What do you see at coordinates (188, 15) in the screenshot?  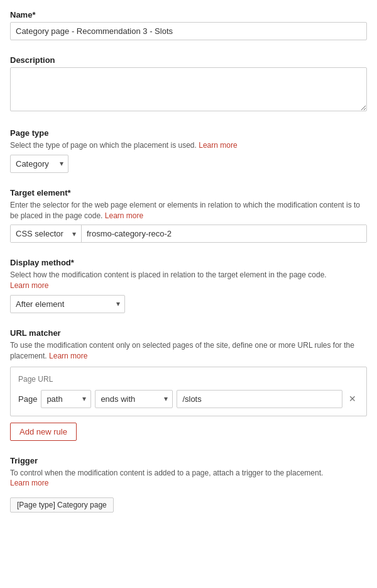 I see `name-label: Name*` at bounding box center [188, 15].